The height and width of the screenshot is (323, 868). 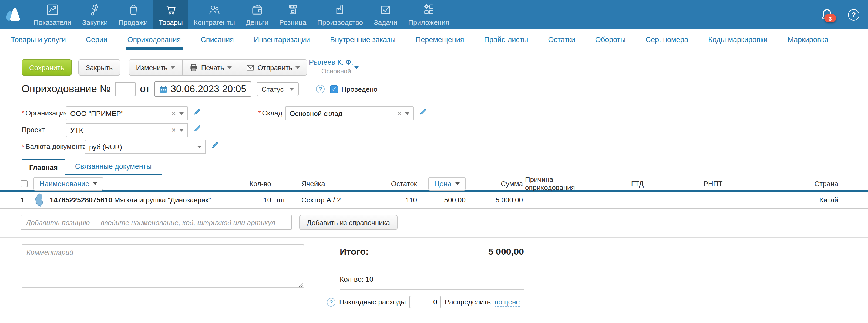 What do you see at coordinates (412, 200) in the screenshot?
I see `stock-cell: 110` at bounding box center [412, 200].